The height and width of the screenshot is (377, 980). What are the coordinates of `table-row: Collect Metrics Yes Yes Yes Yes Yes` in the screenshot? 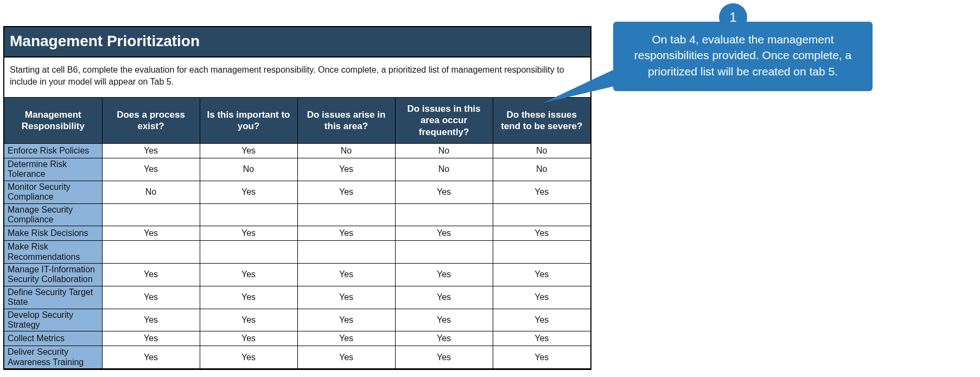 It's located at (297, 338).